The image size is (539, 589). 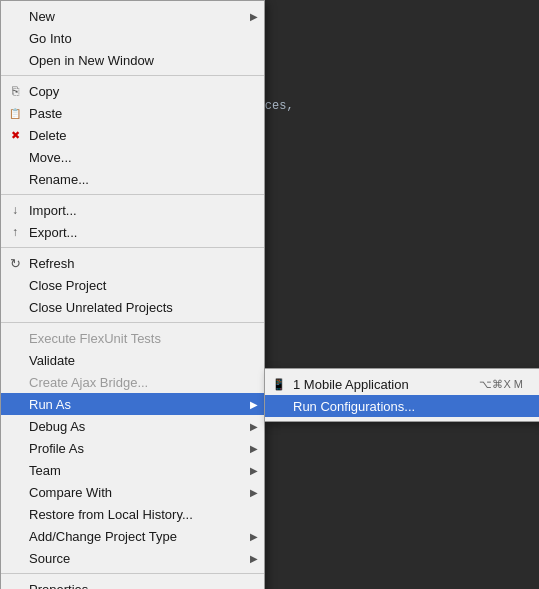 What do you see at coordinates (132, 404) in the screenshot?
I see `menu-item-run-as: Run As ▶` at bounding box center [132, 404].